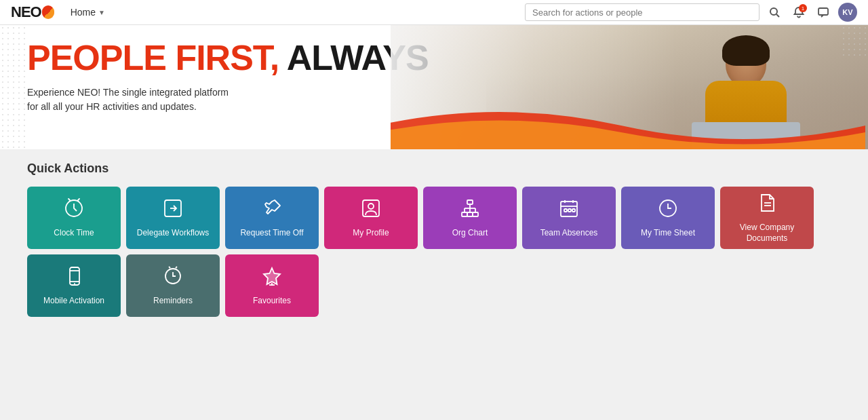  What do you see at coordinates (228, 76) in the screenshot?
I see `hero-content: PEOPLE FIRST, ALWAYS Experience NEO! The…` at bounding box center [228, 76].